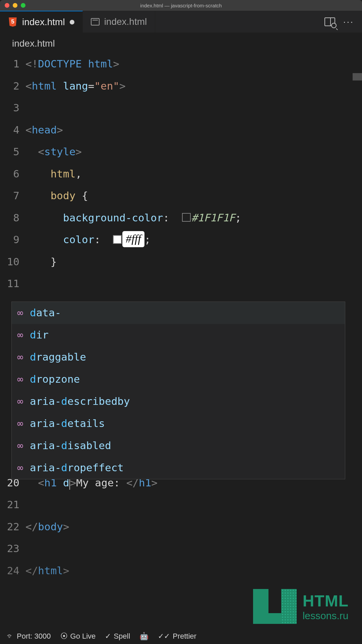 The width and height of the screenshot is (362, 644). Describe the element at coordinates (13, 527) in the screenshot. I see `line-number: 22` at that location.